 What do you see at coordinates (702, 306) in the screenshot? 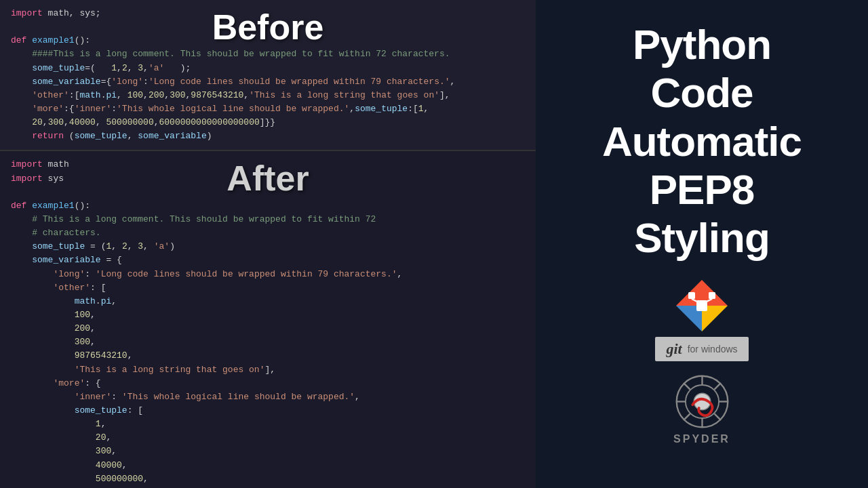
I see `git-diamond-icon` at bounding box center [702, 306].